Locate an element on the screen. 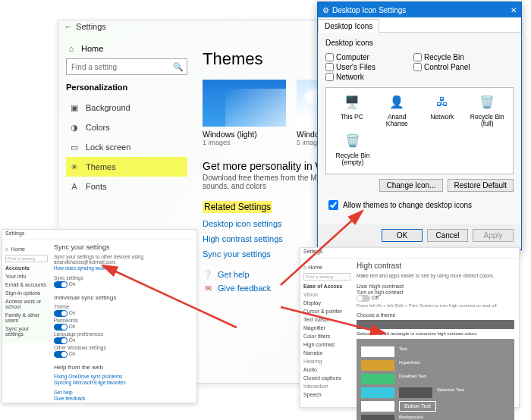  close-icon: ✕ is located at coordinates (514, 11).